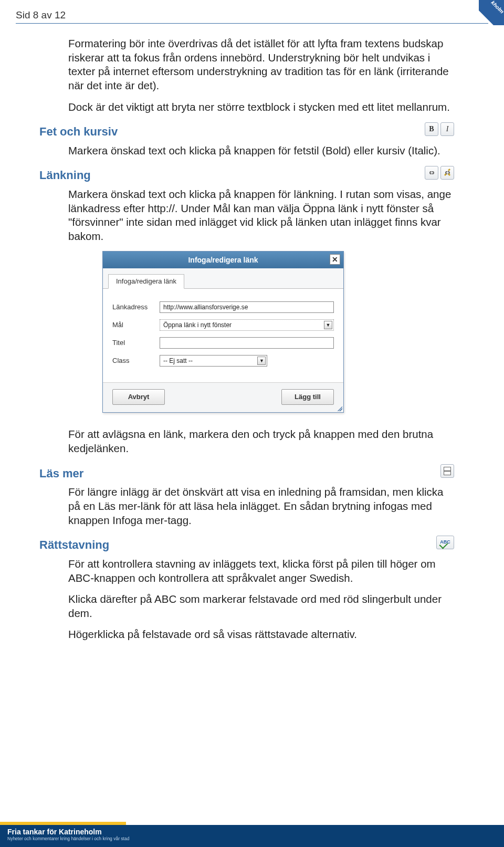 This screenshot has width=504, height=847. Describe the element at coordinates (261, 65) in the screenshot. I see `paragraph-formatting: Formatering bör inte överdrivas då det i…` at that location.